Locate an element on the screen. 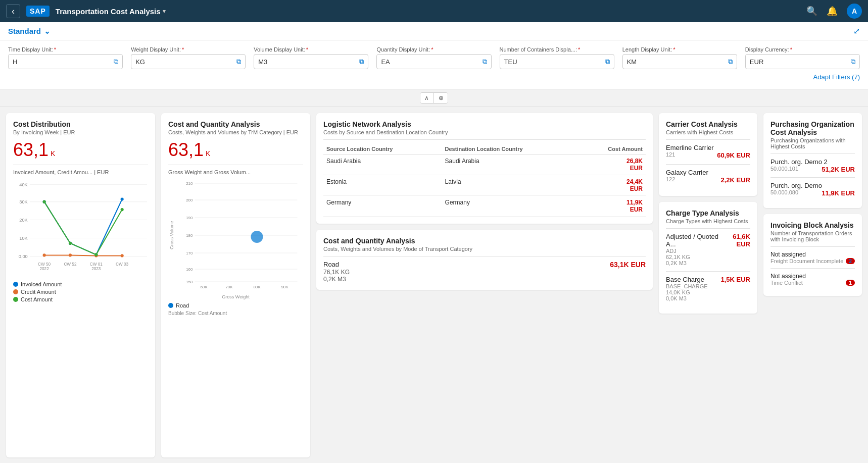 This screenshot has width=868, height=463. invoicing-block-card: Invoicing Block Analysis Number of Trans… is located at coordinates (812, 255).